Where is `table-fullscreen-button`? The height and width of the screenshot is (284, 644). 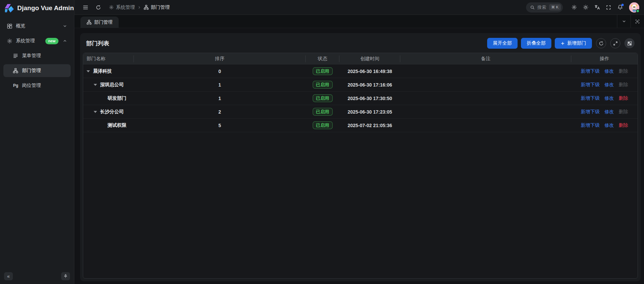
table-fullscreen-button is located at coordinates (615, 43).